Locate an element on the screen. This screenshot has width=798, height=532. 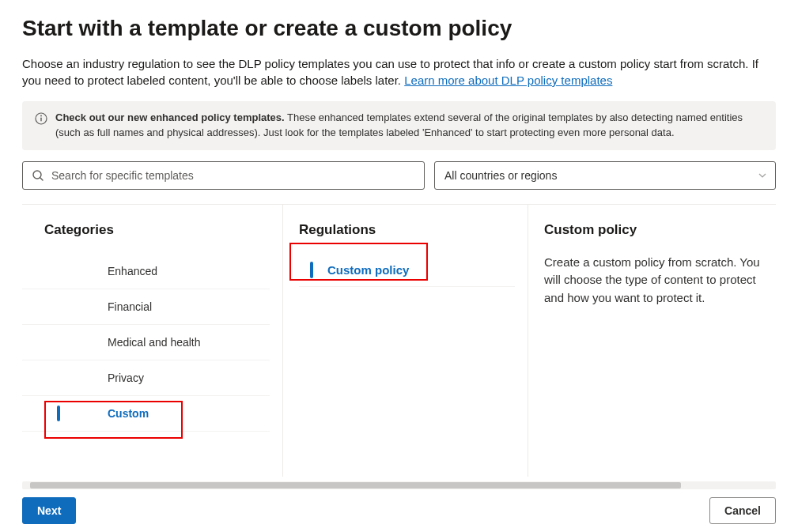
horizontal-scrollbar is located at coordinates (399, 485).